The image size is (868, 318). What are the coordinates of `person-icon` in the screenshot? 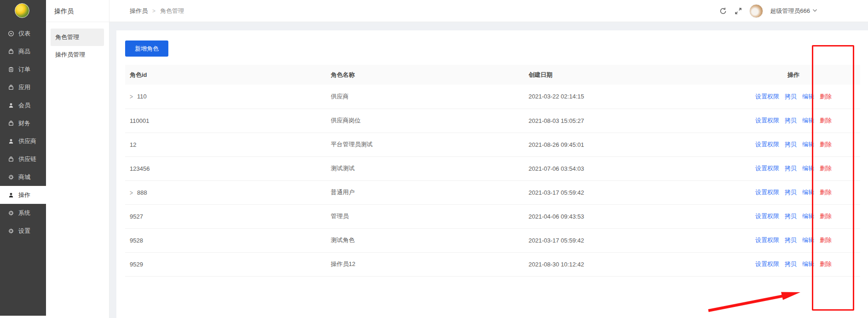 It's located at (11, 195).